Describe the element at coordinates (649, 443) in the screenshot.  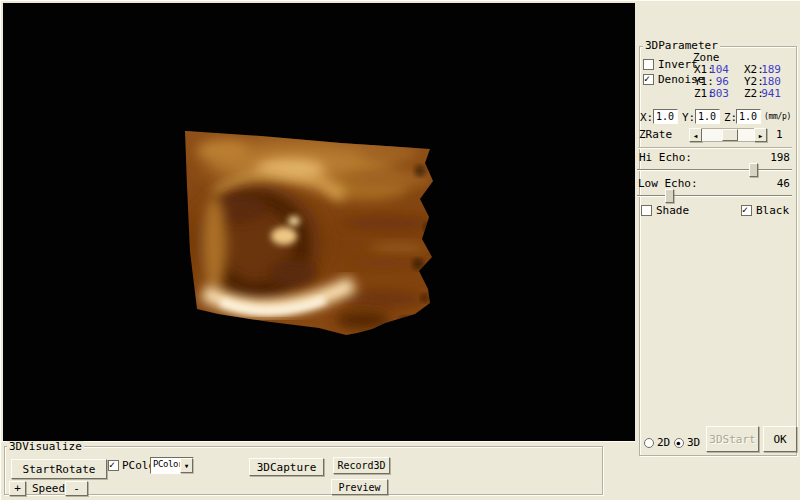
I see `mode-2d-radio` at that location.